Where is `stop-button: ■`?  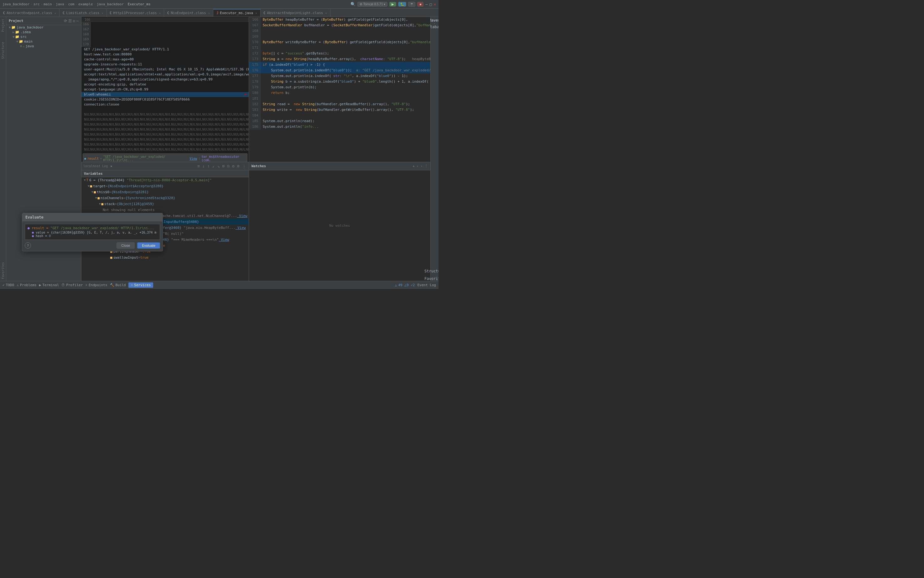 stop-button: ■ is located at coordinates (421, 4).